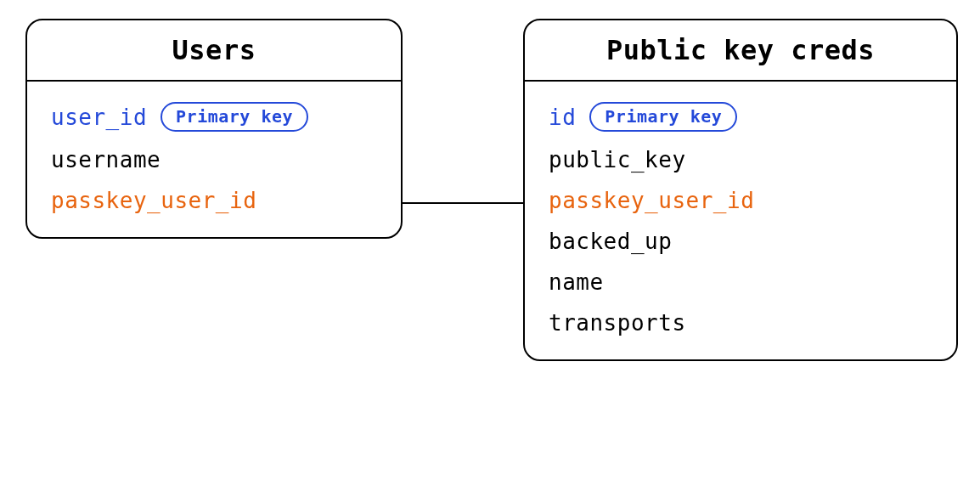 The height and width of the screenshot is (486, 980). What do you see at coordinates (741, 282) in the screenshot?
I see `field-row: name` at bounding box center [741, 282].